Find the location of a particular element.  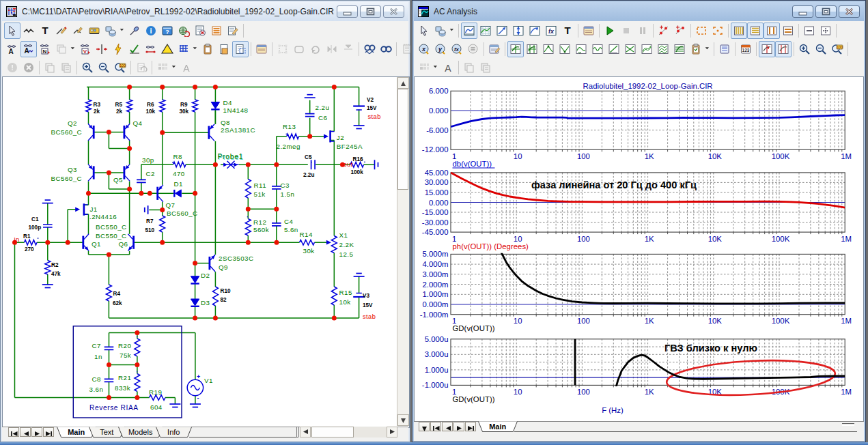

check-wire-icon is located at coordinates (135, 49).